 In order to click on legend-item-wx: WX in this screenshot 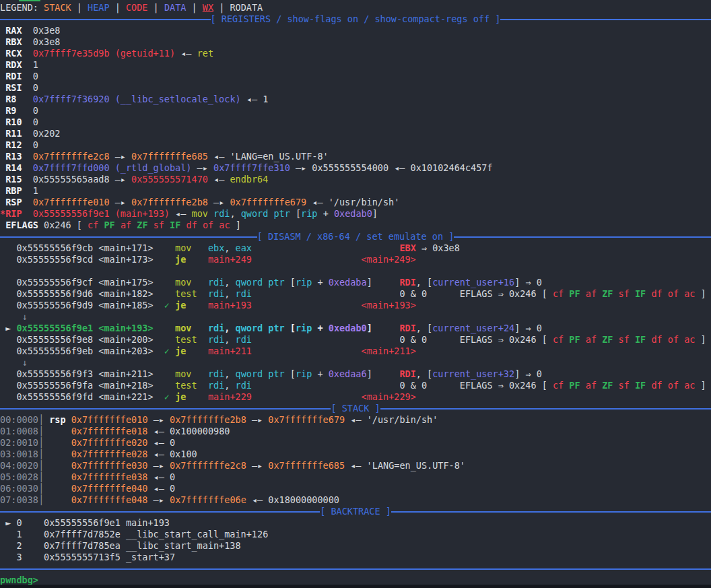, I will do `click(208, 7)`.